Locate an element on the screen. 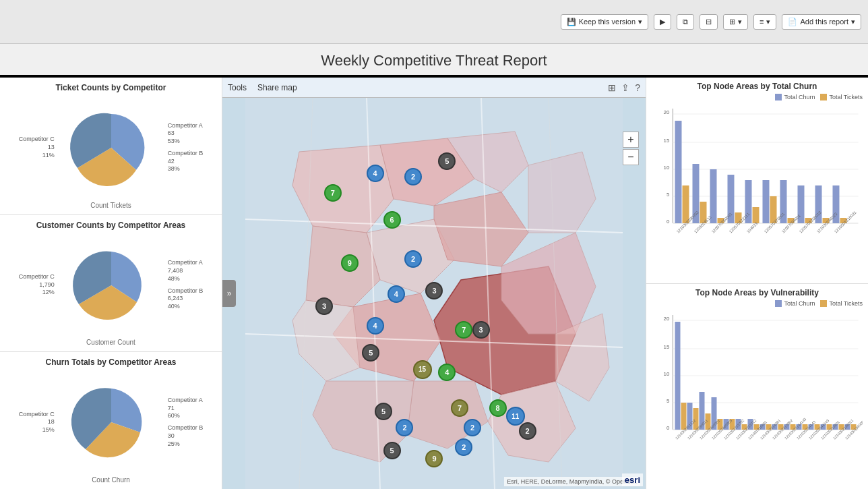 Image resolution: width=868 pixels, height=489 pixels. marker-4-blue-3: 4 is located at coordinates (375, 326).